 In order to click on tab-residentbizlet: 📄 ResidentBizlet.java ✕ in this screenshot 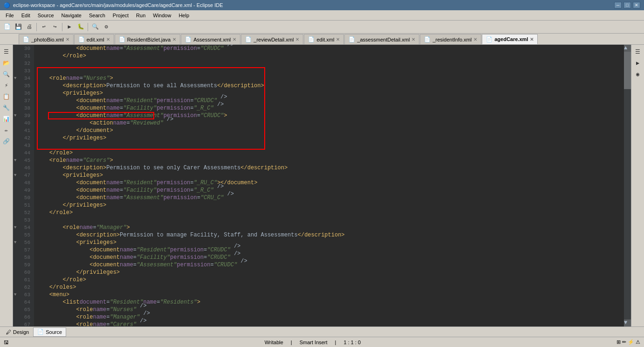, I will do `click(148, 39)`.